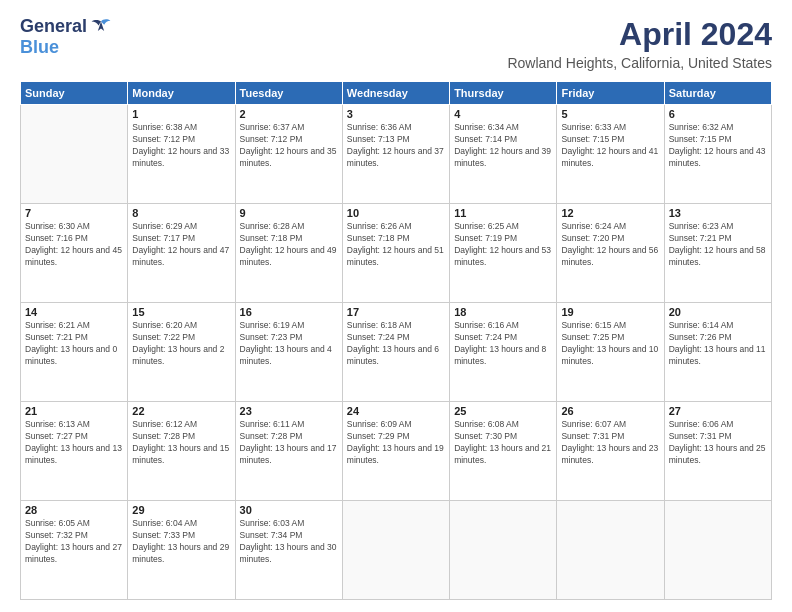 The height and width of the screenshot is (612, 792). I want to click on sunrise-text: Sunrise: 6:03 AM, so click(272, 523).